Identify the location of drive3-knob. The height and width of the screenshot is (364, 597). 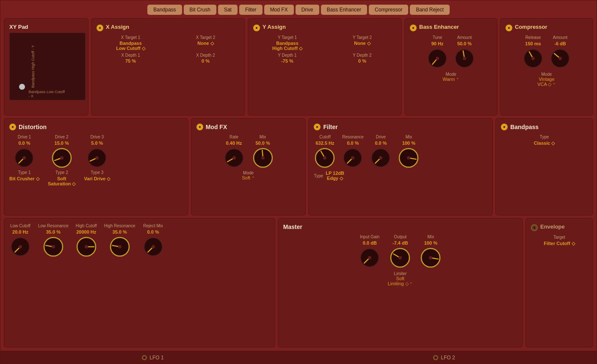
(97, 158).